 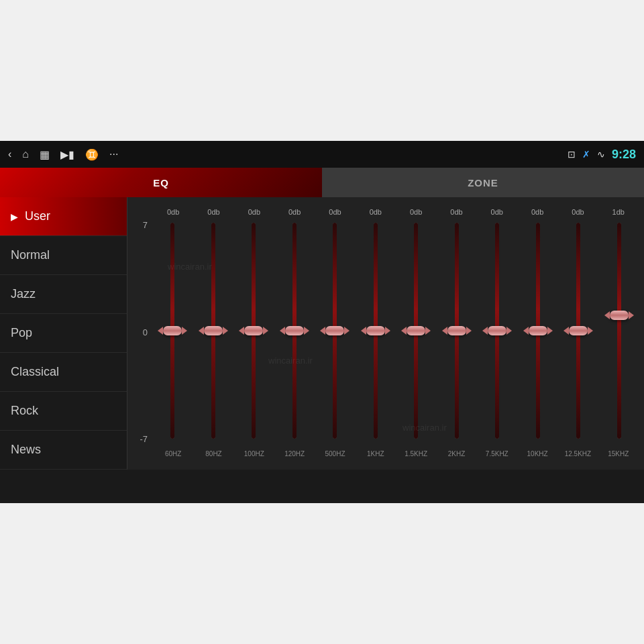 What do you see at coordinates (458, 331) in the screenshot?
I see `eq-band-2KHZ` at bounding box center [458, 331].